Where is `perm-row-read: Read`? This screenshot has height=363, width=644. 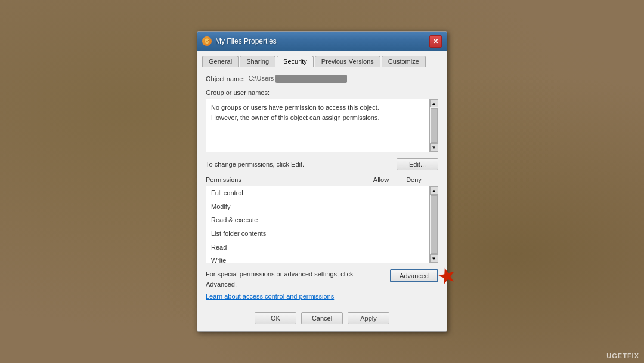
perm-row-read: Read is located at coordinates (322, 247).